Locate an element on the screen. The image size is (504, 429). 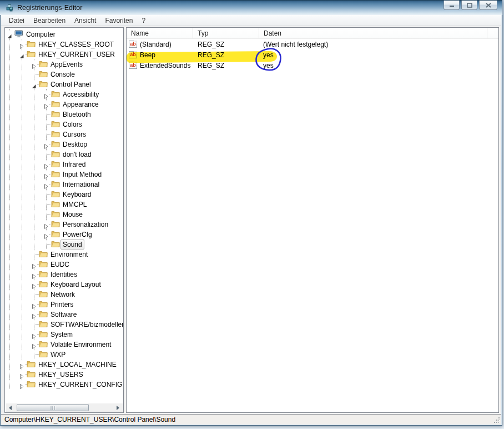
tree-item-label: HKEY_CURRENT_CONFIG is located at coordinates (80, 385).